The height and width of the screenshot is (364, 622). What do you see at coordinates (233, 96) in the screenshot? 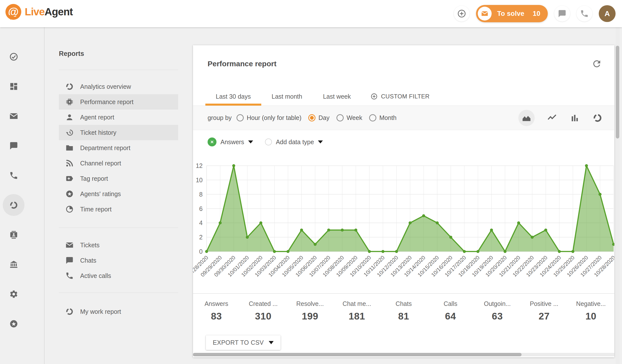
I see `tab-last-30-days: Last 30 days` at bounding box center [233, 96].